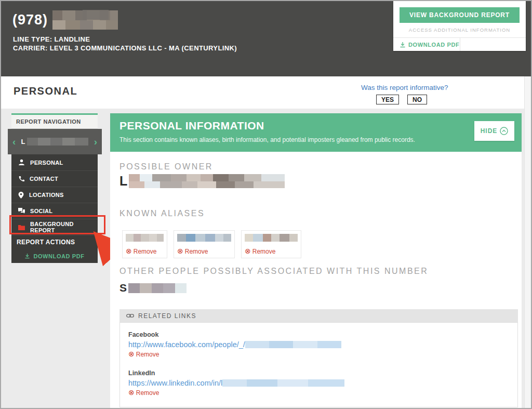 This screenshot has width=532, height=409. Describe the element at coordinates (459, 26) in the screenshot. I see `header-action-panel: VIEW BACKGROUND REPORT ACCESS ADDITIONAL…` at that location.